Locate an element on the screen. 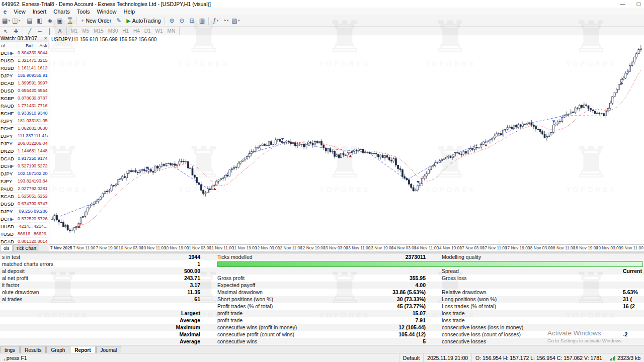  timeframe-d1: D1 is located at coordinates (147, 31).